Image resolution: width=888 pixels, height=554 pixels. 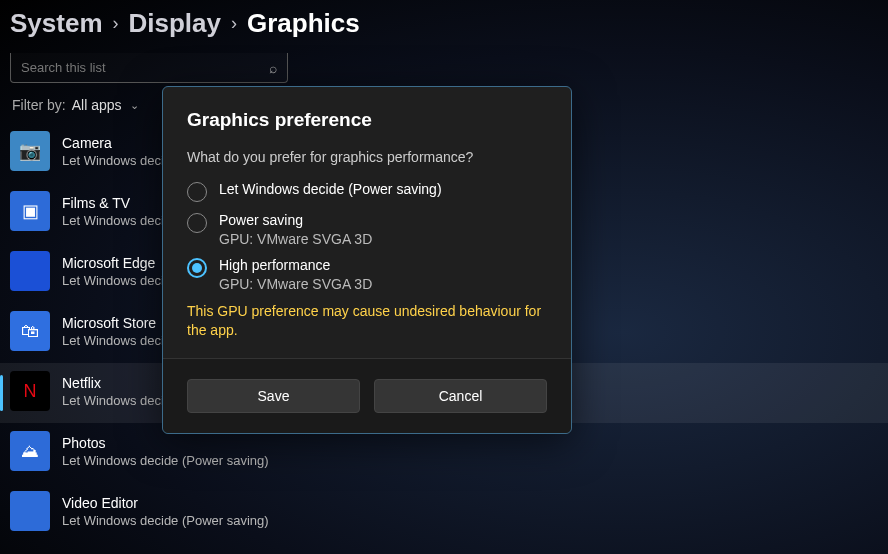 I want to click on app-icon: 📷, so click(x=30, y=151).